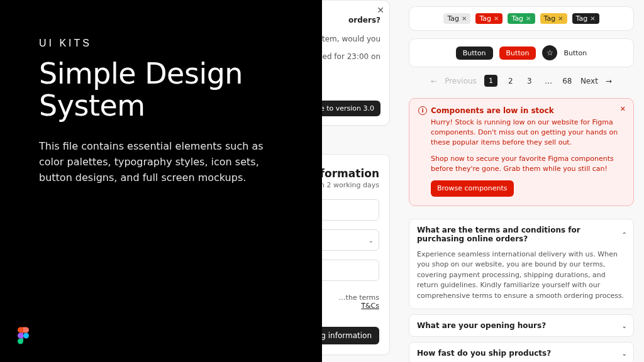 The width and height of the screenshot is (644, 362). Describe the element at coordinates (521, 352) in the screenshot. I see `faq-item-3: How fast do you ship products?⌄` at that location.